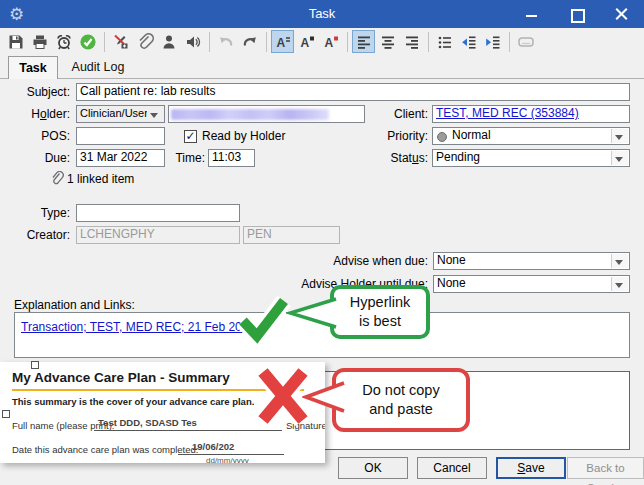  Describe the element at coordinates (98, 68) in the screenshot. I see `tab-audit-log: Audit Log` at that location.